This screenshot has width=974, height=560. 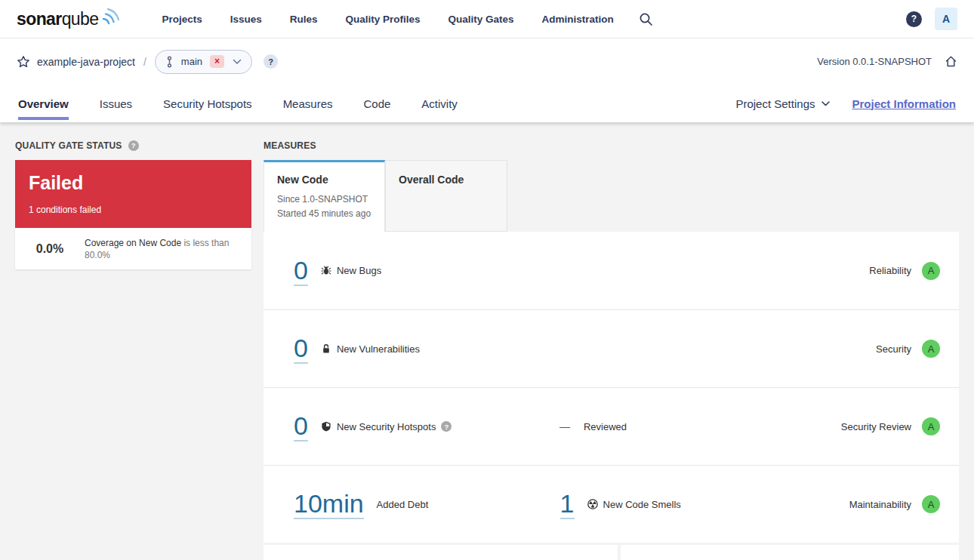 I want to click on bugs-label-group: New Bugs, so click(x=351, y=270).